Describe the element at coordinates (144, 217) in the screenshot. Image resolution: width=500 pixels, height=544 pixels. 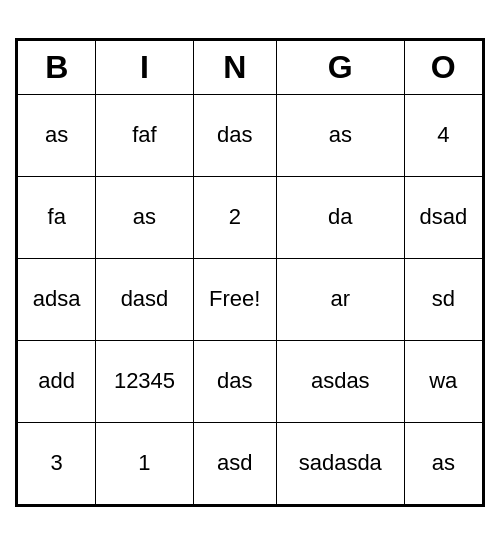
I see `cell-r1c1: as` at that location.